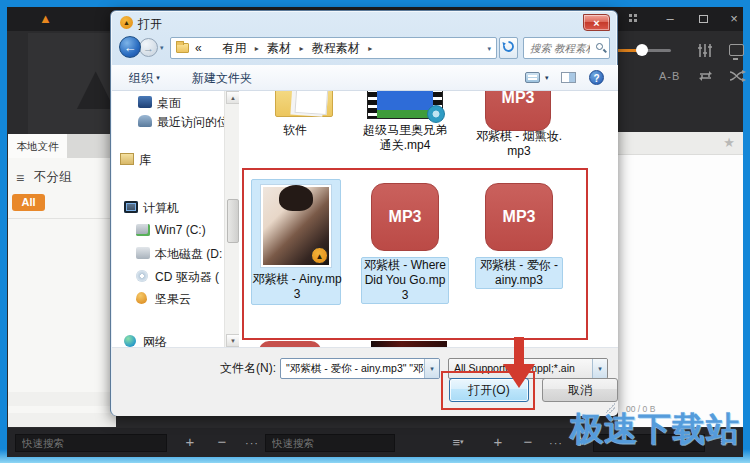 The image size is (750, 463). What do you see at coordinates (498, 442) in the screenshot?
I see `playlist-add-button: +` at bounding box center [498, 442].